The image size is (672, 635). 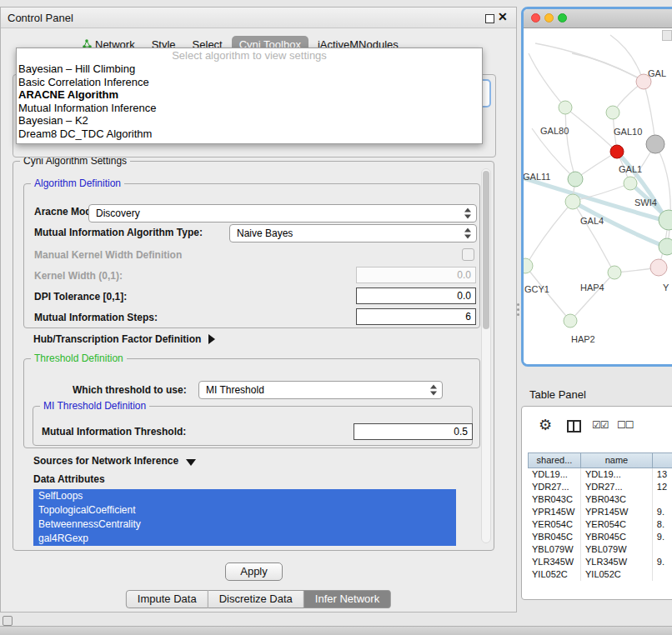 I want to click on bottom-tab-discretize-data: Discretize Data, so click(x=257, y=599).